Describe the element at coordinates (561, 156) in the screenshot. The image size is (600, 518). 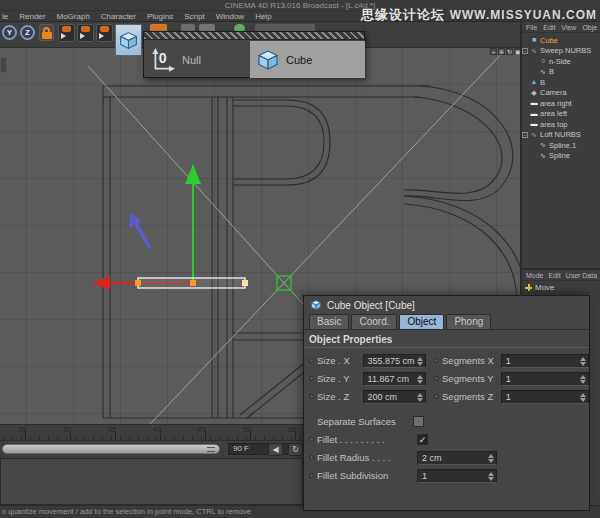
I see `object-tree-item: - ∿ Spline` at that location.